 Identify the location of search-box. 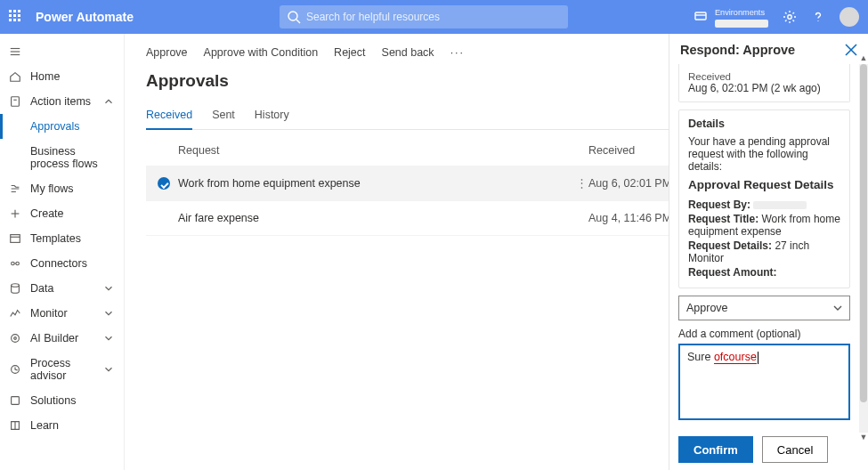
(424, 17).